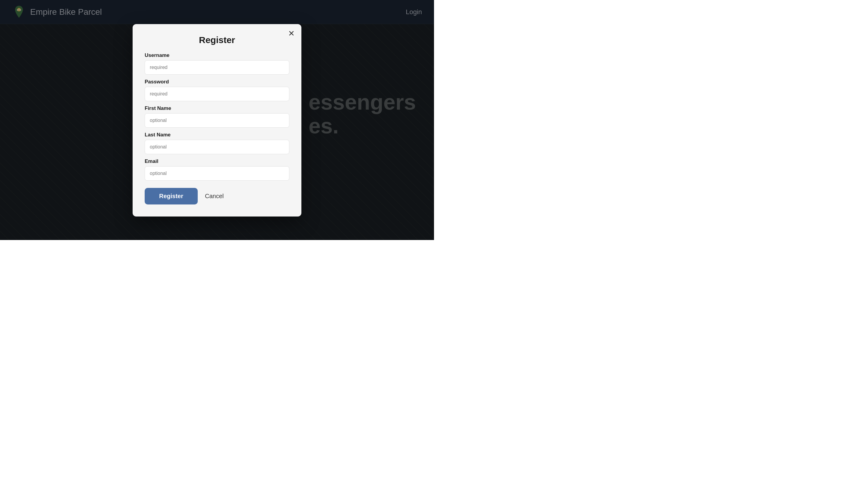 Image resolution: width=868 pixels, height=480 pixels. Describe the element at coordinates (217, 56) in the screenshot. I see `username-label: Username` at that location.